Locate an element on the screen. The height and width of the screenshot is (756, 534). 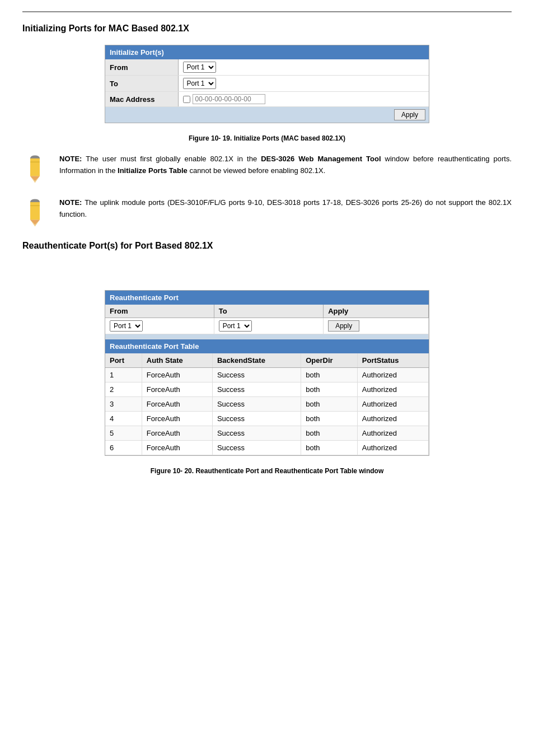
port-table-header-row: Port Auth State BackendState OperDir Por… is located at coordinates (267, 361).